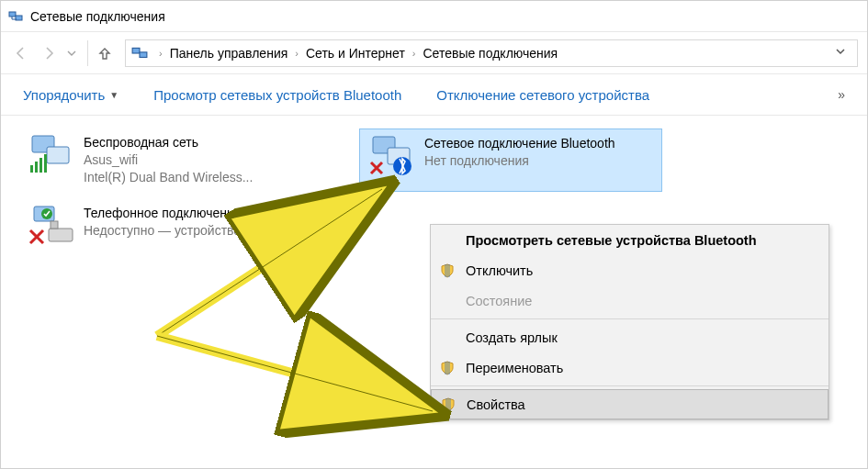 The width and height of the screenshot is (868, 469). Describe the element at coordinates (543, 95) in the screenshot. I see `disable-device-button: Отключение сетевого устройства` at that location.